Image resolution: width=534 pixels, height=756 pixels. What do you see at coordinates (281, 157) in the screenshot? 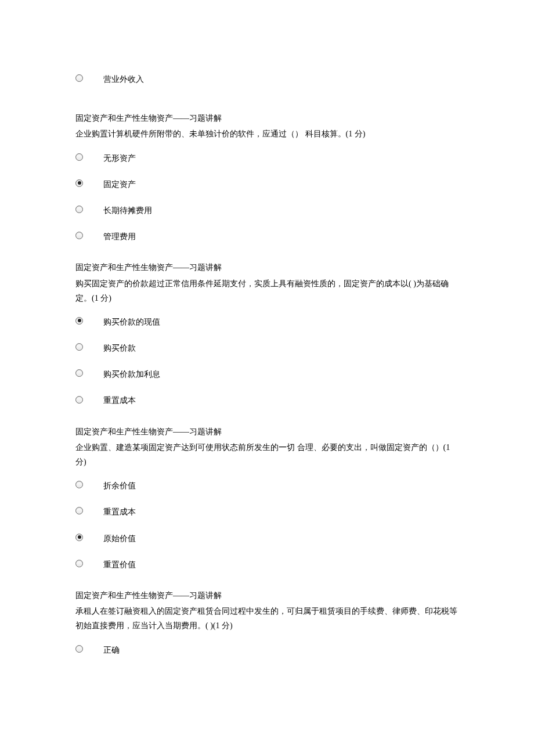
I see `option-label: 无形资产` at bounding box center [281, 157].